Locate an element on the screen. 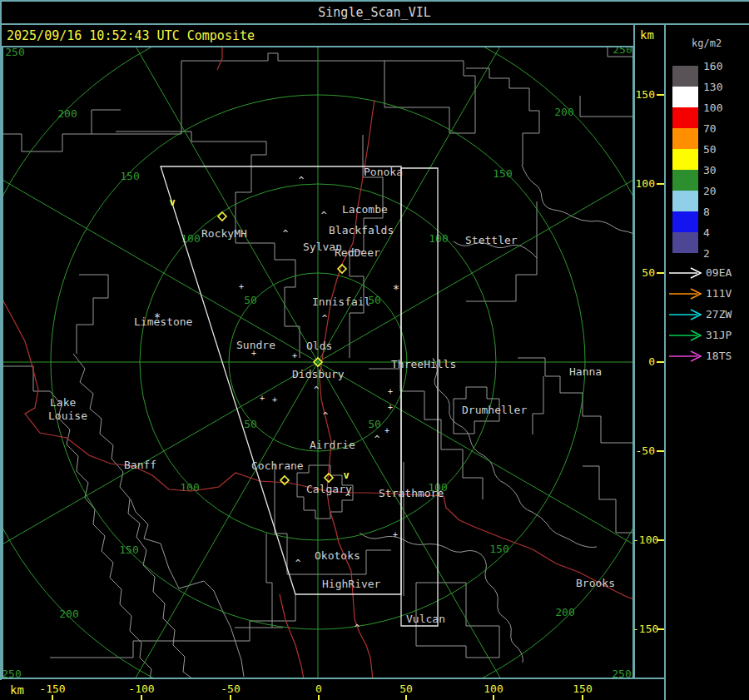  colorbar-tick-label: 8 is located at coordinates (720, 211).